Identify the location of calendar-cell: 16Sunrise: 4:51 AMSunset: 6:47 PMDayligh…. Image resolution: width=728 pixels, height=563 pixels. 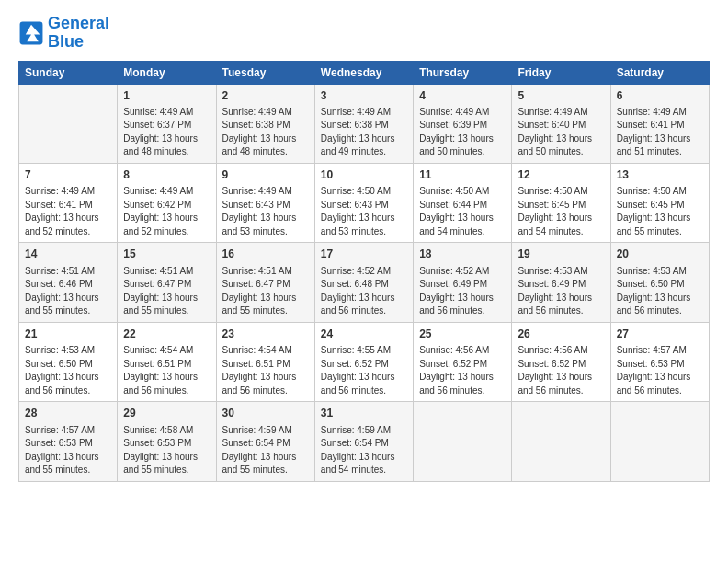
(265, 282).